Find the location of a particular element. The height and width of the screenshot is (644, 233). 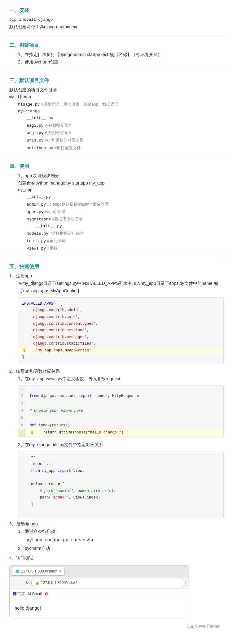

views-code-block: 1 2 from django.shortcuts import render,… is located at coordinates (121, 411).